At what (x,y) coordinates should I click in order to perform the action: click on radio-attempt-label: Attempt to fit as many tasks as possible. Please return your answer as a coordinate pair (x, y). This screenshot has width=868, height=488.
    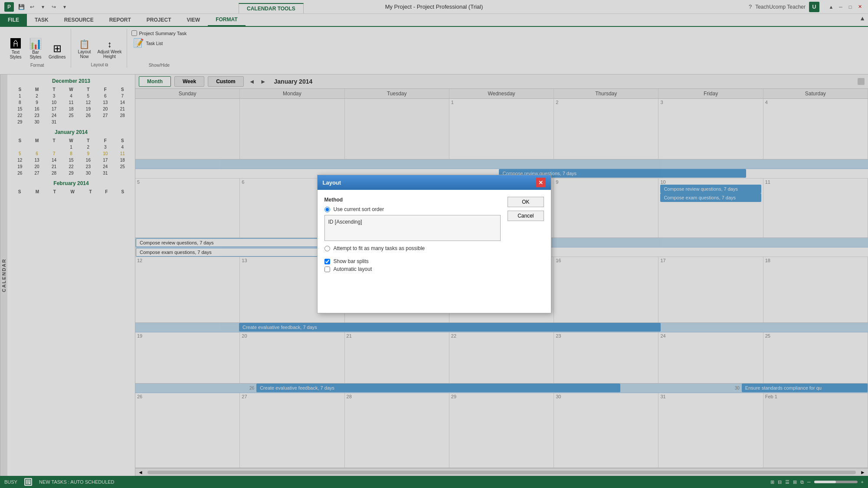
    Looking at the image, I should click on (379, 248).